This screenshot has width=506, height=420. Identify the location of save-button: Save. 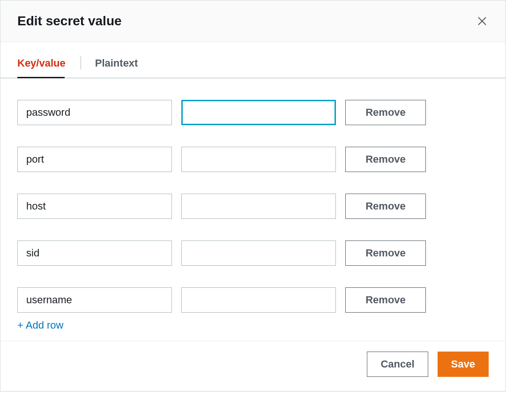
(463, 364).